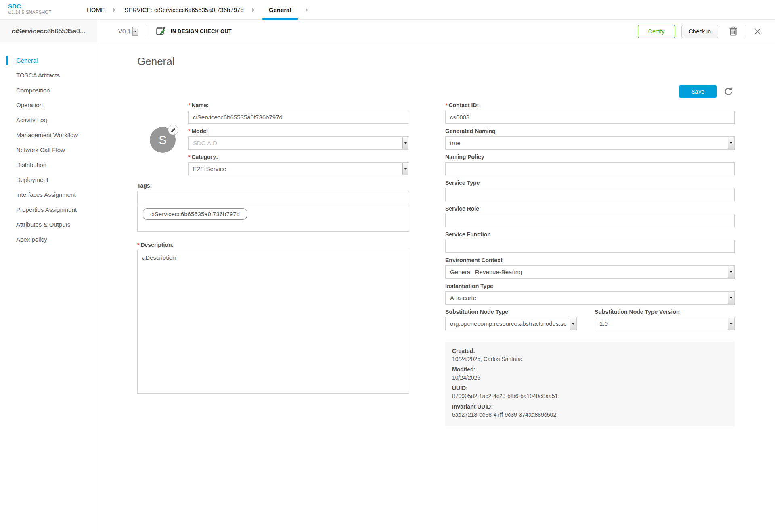 The height and width of the screenshot is (532, 775). I want to click on sidebar-item-interfaces-assignment: Interfaces Assignment, so click(48, 194).